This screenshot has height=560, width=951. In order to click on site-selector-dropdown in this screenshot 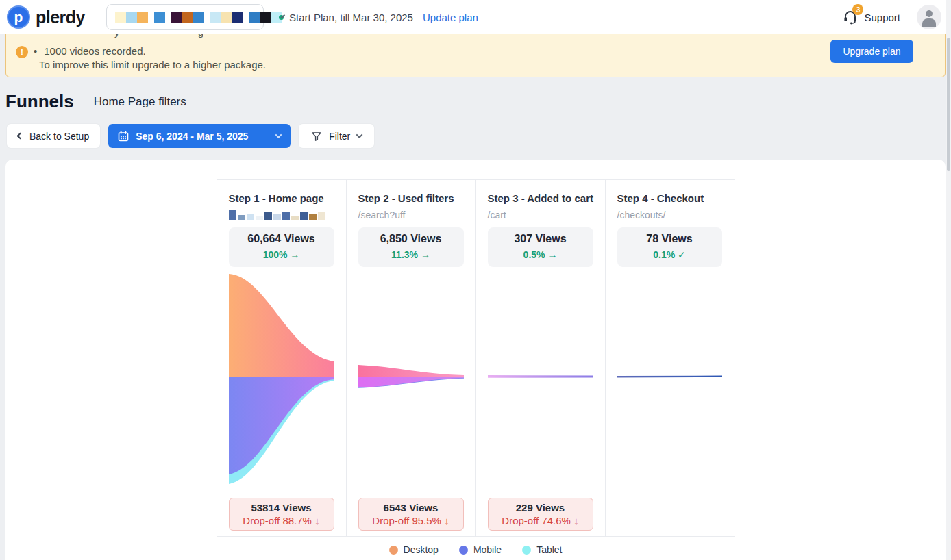, I will do `click(185, 17)`.